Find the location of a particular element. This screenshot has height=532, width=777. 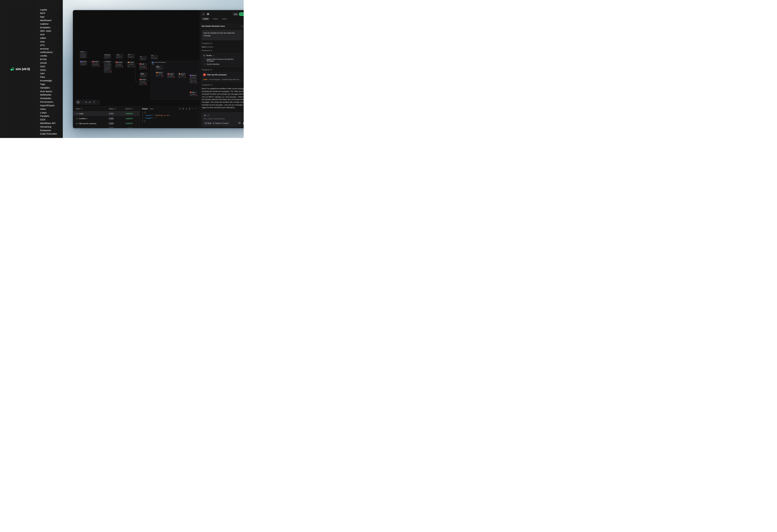

search-icon is located at coordinates (180, 109).